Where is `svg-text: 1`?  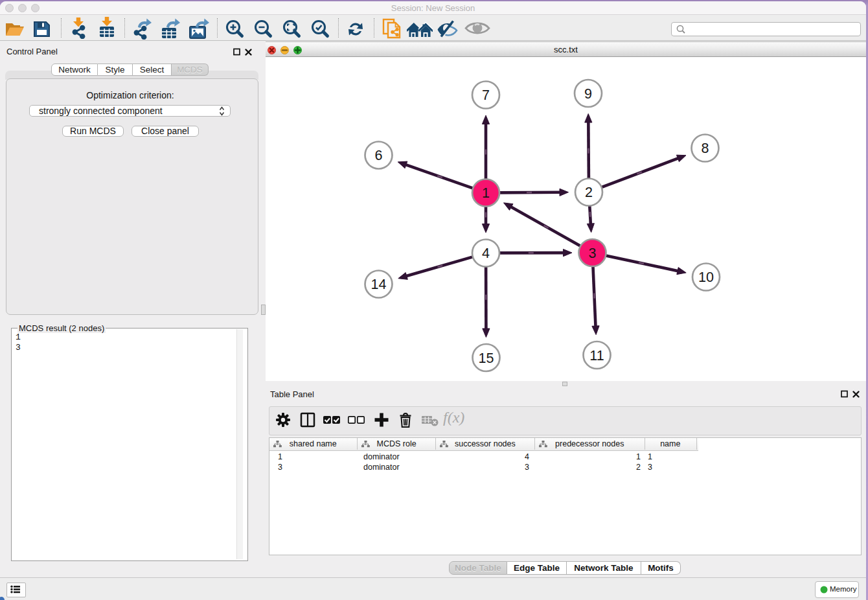 svg-text: 1 is located at coordinates (486, 193).